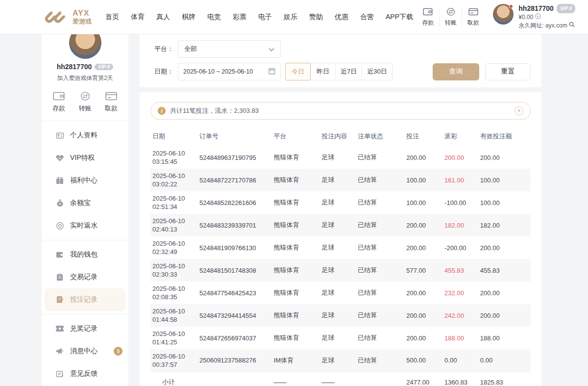  Describe the element at coordinates (456, 72) in the screenshot. I see `query-button: 查询` at that location.